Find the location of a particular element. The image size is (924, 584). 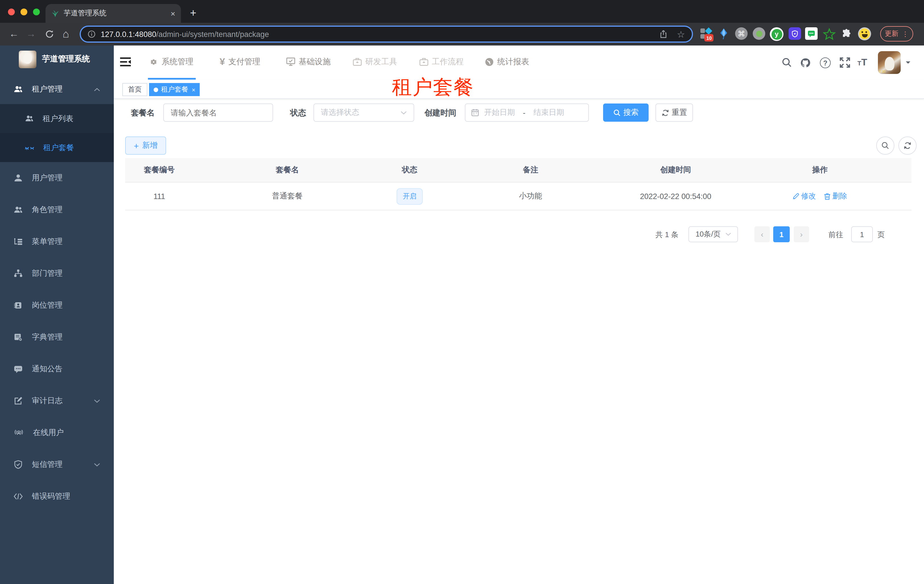

tag-label: 租户套餐 is located at coordinates (175, 90).